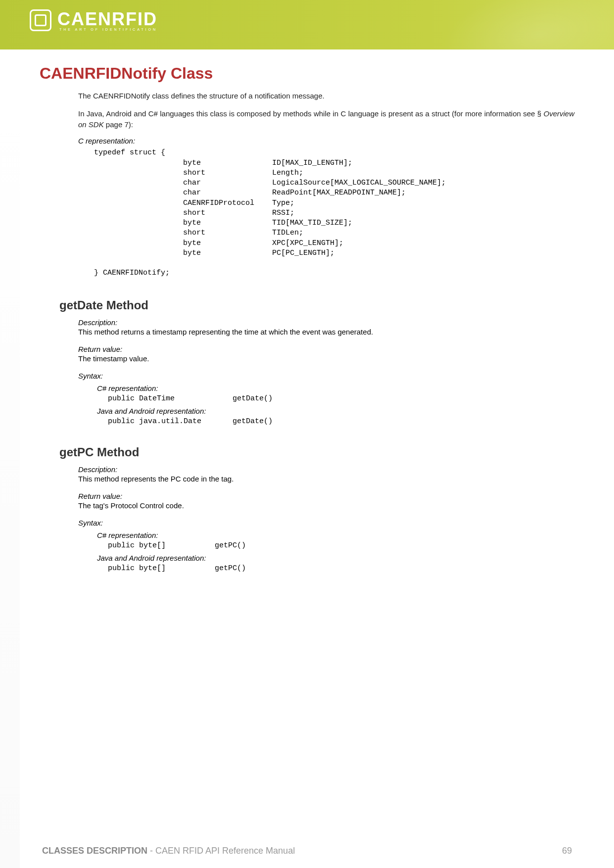 The image size is (614, 868). What do you see at coordinates (327, 323) in the screenshot?
I see `getdate-desc-label: Description:` at bounding box center [327, 323].